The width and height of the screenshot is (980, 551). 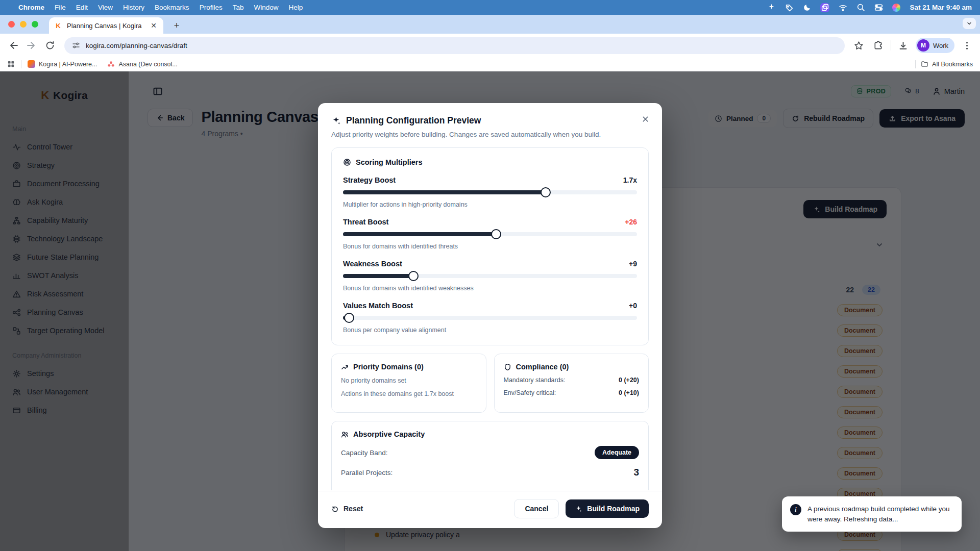 What do you see at coordinates (378, 306) in the screenshot?
I see `slider-label: Values Match Boost` at bounding box center [378, 306].